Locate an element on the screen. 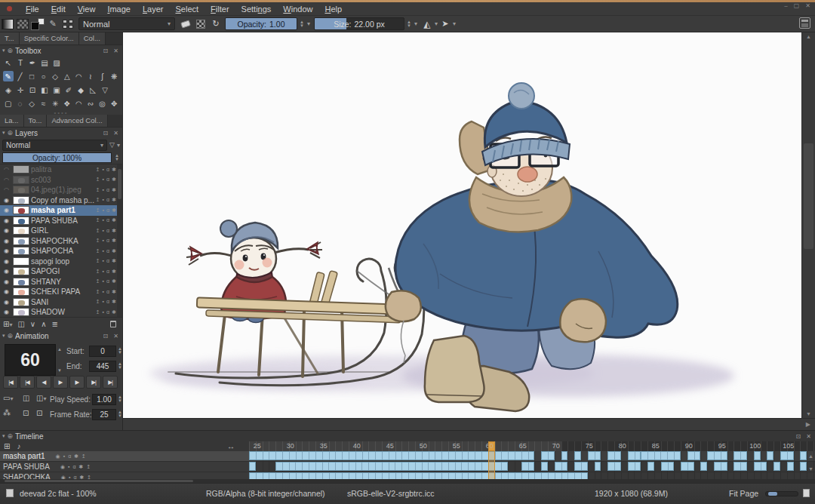 The height and width of the screenshot is (504, 815). layer-row: ◠palitra↥▪α✱ is located at coordinates (61, 170).